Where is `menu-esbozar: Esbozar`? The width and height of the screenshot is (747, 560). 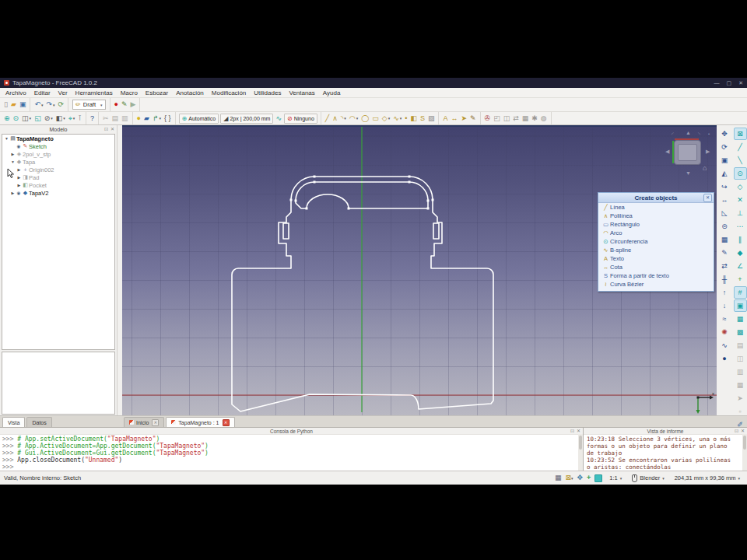
menu-esbozar: Esbozar is located at coordinates (157, 93).